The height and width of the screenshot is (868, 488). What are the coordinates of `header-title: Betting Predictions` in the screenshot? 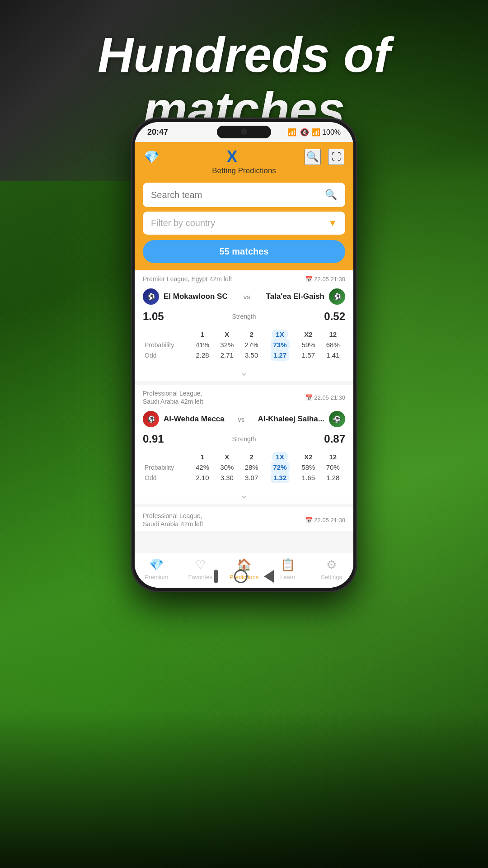 It's located at (244, 171).